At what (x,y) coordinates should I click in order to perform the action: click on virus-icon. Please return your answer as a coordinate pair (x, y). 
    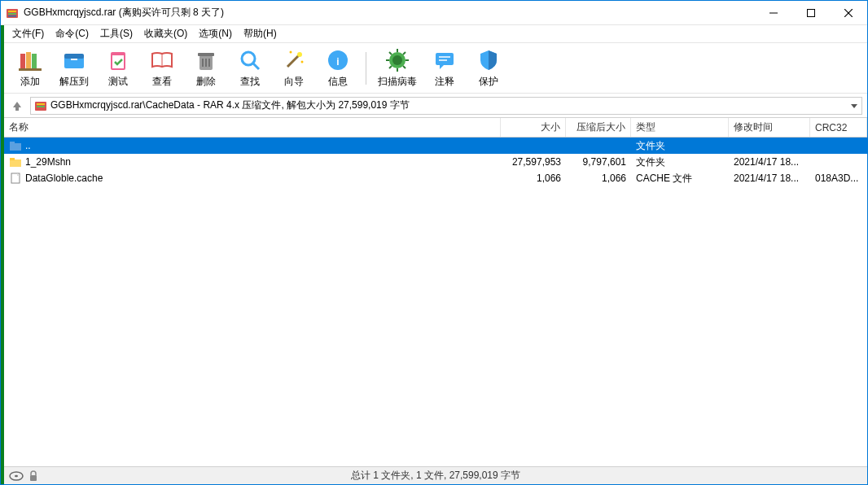
    Looking at the image, I should click on (397, 60).